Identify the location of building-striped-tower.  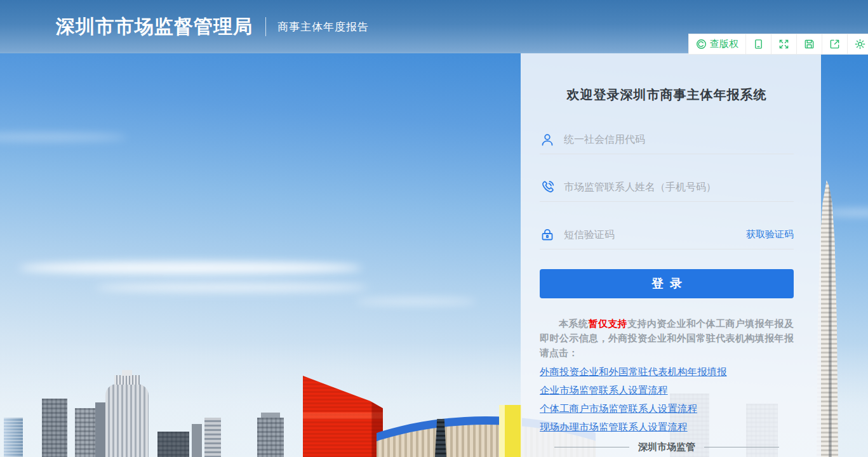
(213, 437).